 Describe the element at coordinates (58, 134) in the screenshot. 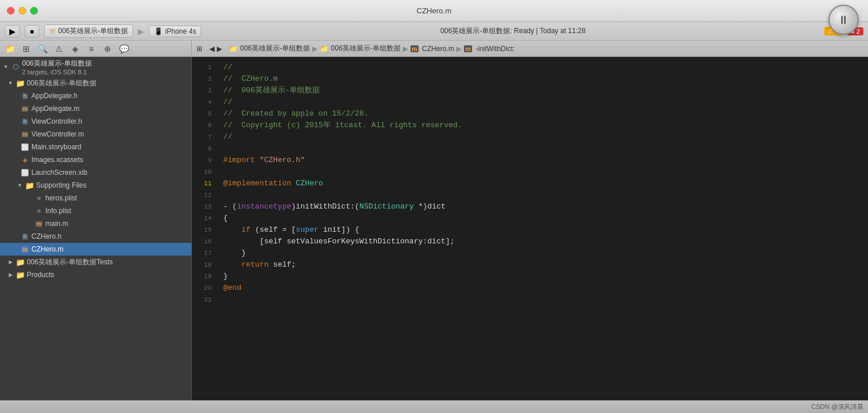

I see `file-label: ViewController.m` at that location.